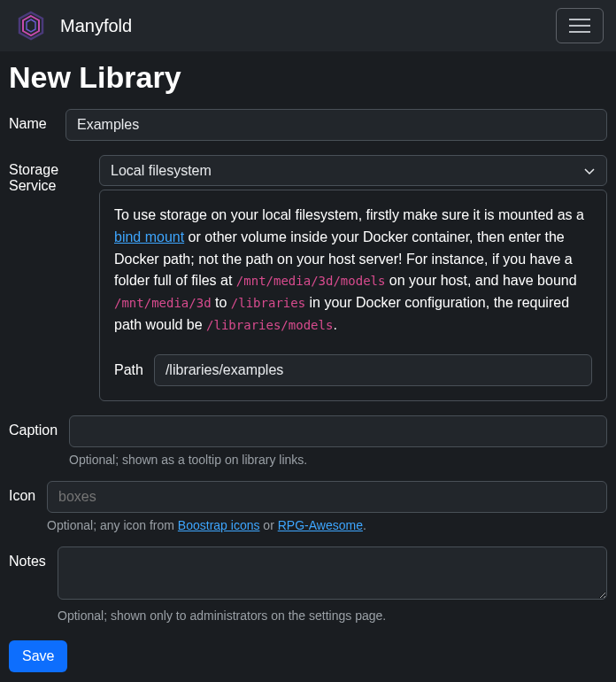 This screenshot has width=616, height=682. I want to click on icon-label: Icon, so click(28, 507).